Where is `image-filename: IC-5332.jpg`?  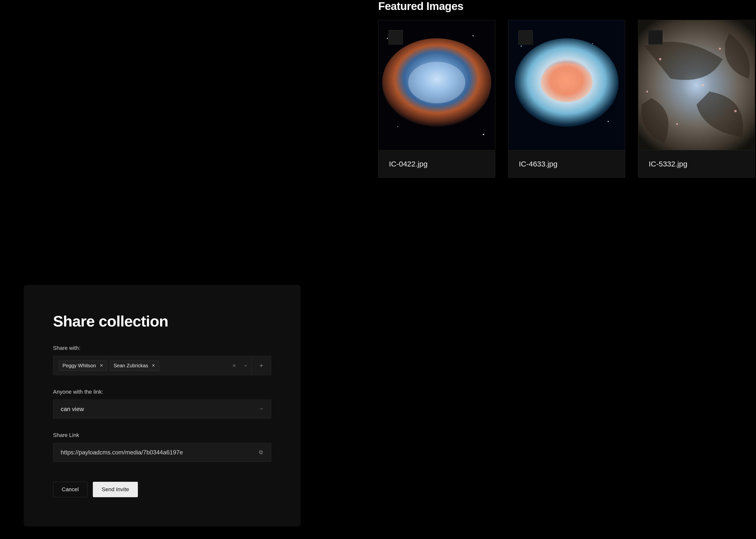
image-filename: IC-5332.jpg is located at coordinates (668, 164).